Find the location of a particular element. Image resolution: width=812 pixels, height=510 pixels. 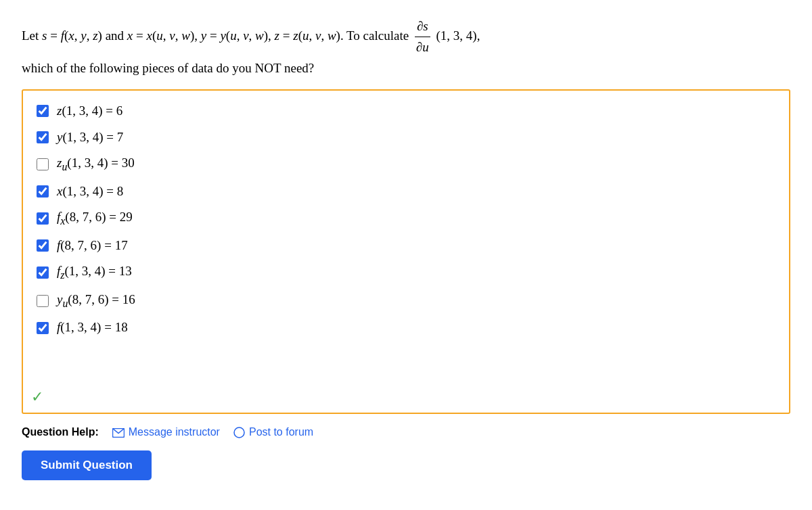

mail-icon is located at coordinates (118, 432).